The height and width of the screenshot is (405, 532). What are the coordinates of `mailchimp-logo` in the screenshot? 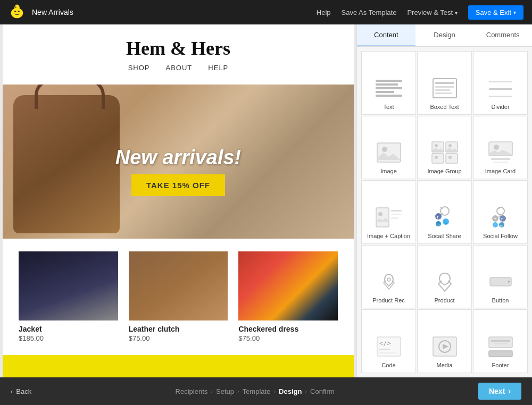 It's located at (17, 12).